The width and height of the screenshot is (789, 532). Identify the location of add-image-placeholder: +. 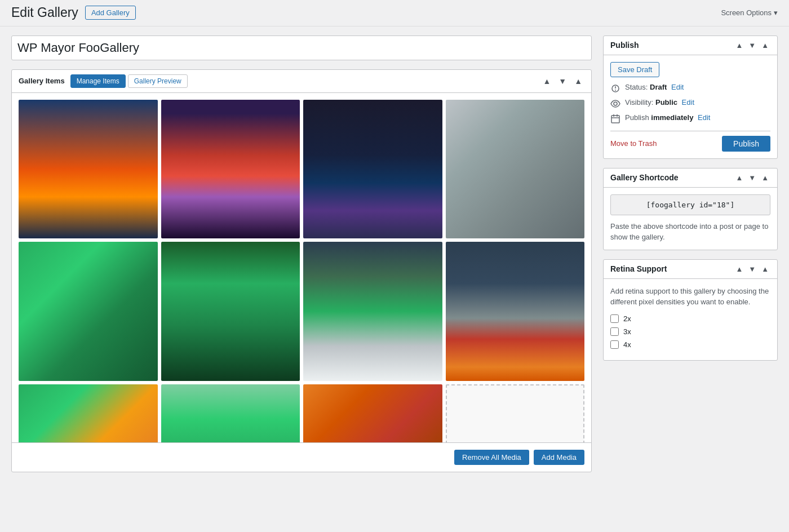
(515, 414).